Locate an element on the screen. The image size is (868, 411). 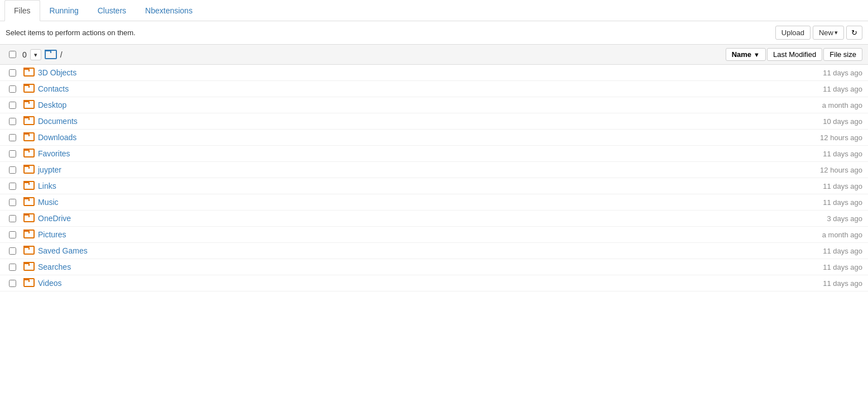
file-name: juypter is located at coordinates (50, 170).